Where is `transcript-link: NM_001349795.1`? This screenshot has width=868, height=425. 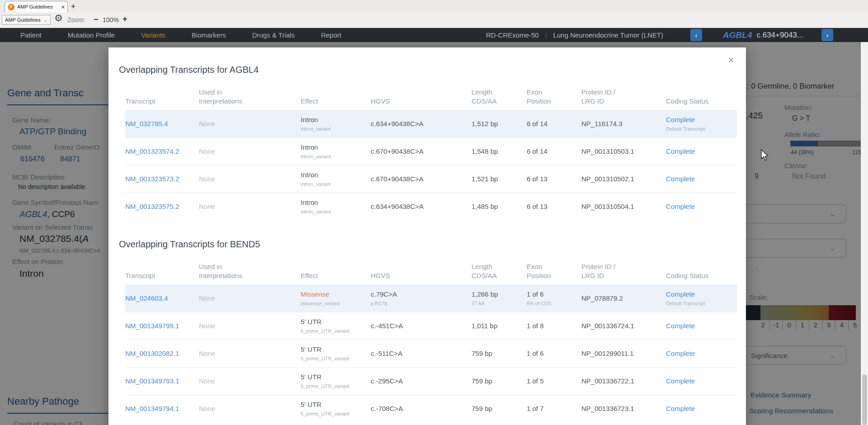 transcript-link: NM_001349795.1 is located at coordinates (162, 326).